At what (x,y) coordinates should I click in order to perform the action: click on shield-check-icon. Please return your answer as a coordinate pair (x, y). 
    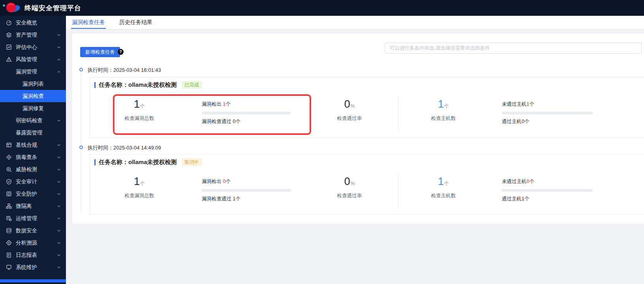
    Looking at the image, I should click on (9, 181).